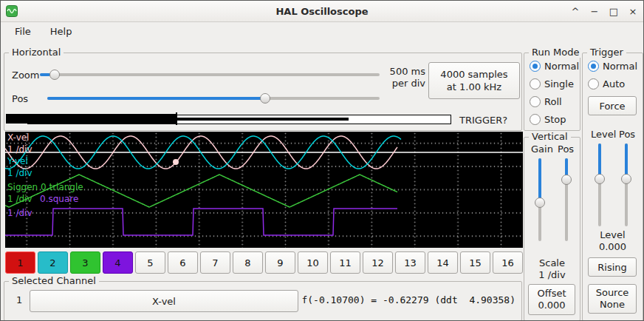 This screenshot has width=644, height=321. Describe the element at coordinates (55, 75) in the screenshot. I see `zoom-slider-handle` at that location.